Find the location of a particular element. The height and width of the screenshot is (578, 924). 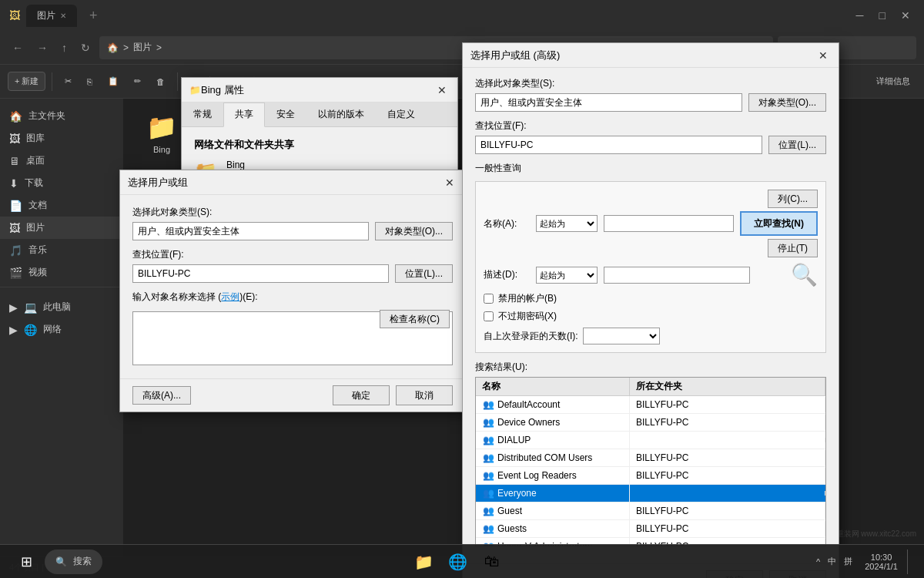

adv-dialog-title-bar: 选择用户或组 (高级) ✕ is located at coordinates (651, 55).